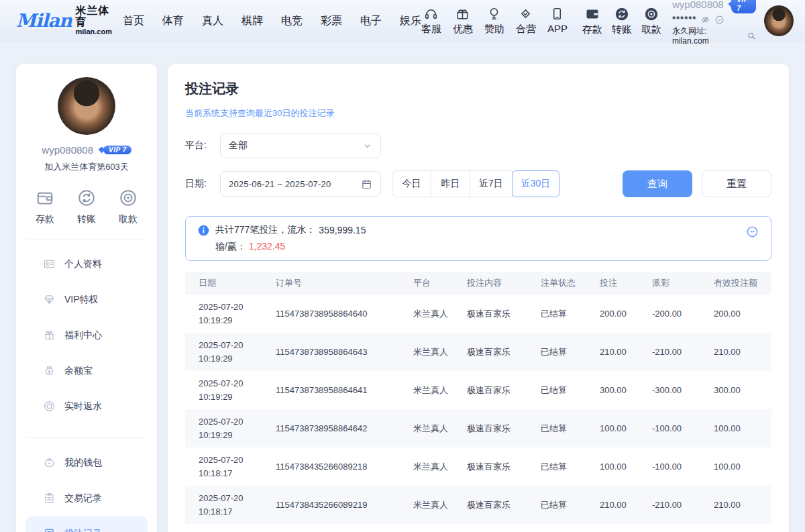 The image size is (805, 532). Describe the element at coordinates (128, 198) in the screenshot. I see `withdraw-icon` at that location.